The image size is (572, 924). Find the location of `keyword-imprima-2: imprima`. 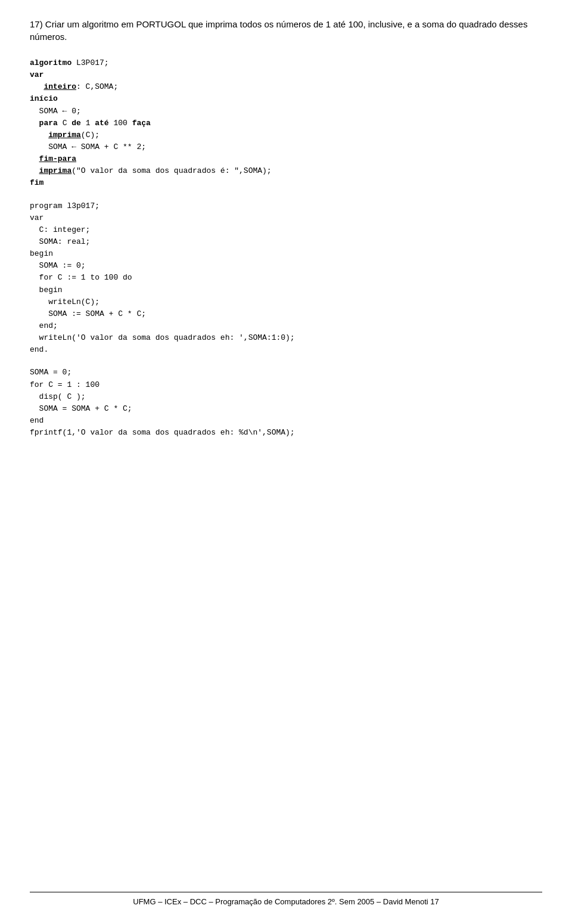

keyword-imprima-2: imprima is located at coordinates (56, 170).